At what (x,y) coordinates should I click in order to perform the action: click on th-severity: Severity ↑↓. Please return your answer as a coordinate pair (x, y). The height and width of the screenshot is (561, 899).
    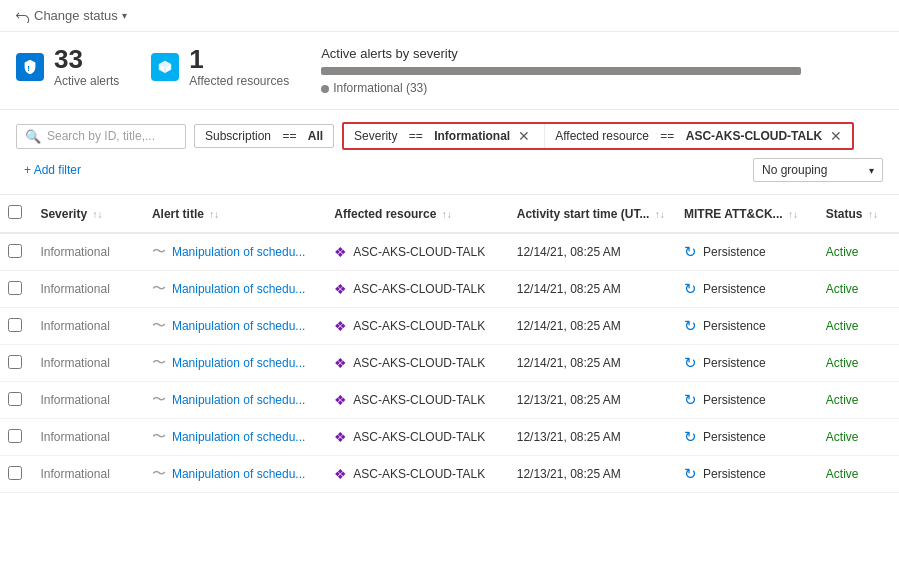
    Looking at the image, I should click on (88, 214).